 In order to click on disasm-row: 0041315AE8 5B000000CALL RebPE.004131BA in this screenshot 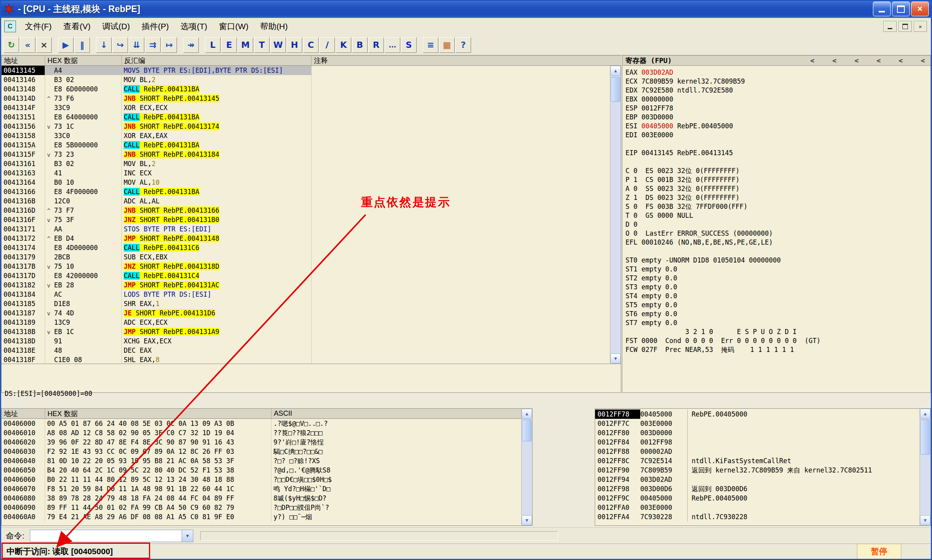, I will do `click(306, 145)`.